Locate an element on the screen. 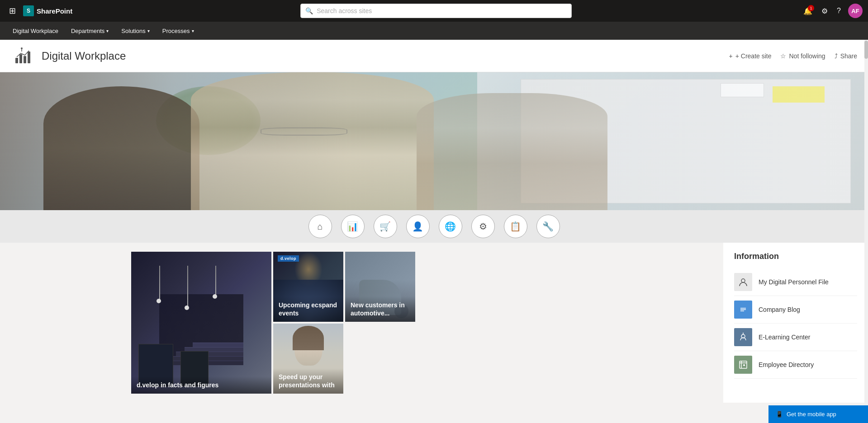  personnel-label: My Digital Personnel File is located at coordinates (793, 282).